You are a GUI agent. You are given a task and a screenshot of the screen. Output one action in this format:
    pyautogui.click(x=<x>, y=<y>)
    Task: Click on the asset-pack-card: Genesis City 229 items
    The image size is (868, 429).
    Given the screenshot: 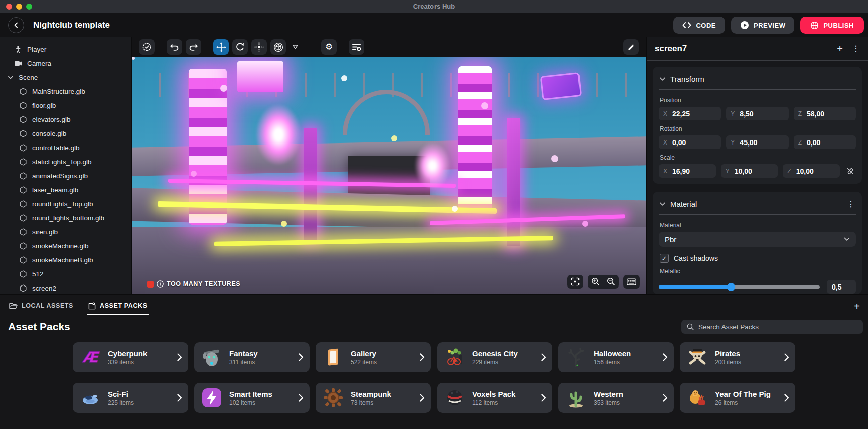 What is the action you would take?
    pyautogui.click(x=495, y=357)
    